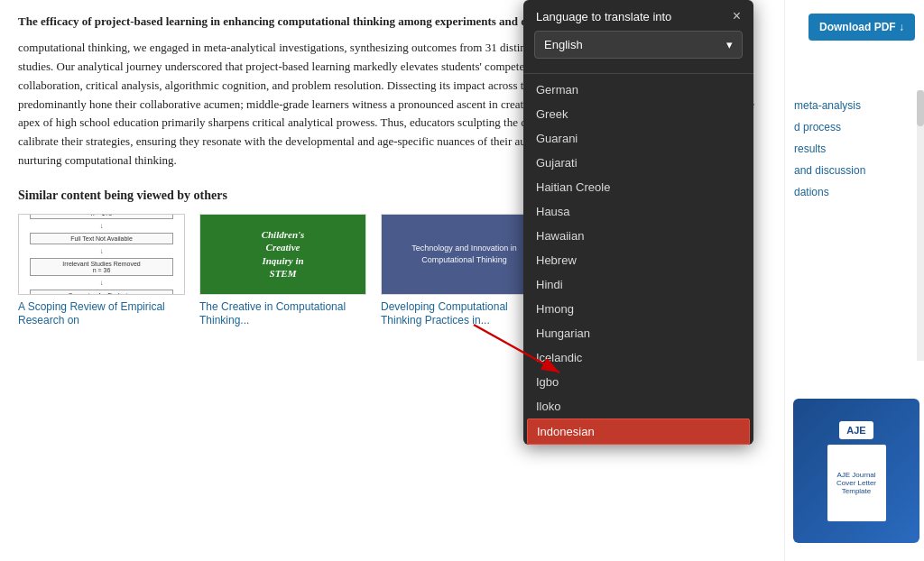 The width and height of the screenshot is (924, 561). What do you see at coordinates (639, 74) in the screenshot?
I see `list-separator-top` at bounding box center [639, 74].